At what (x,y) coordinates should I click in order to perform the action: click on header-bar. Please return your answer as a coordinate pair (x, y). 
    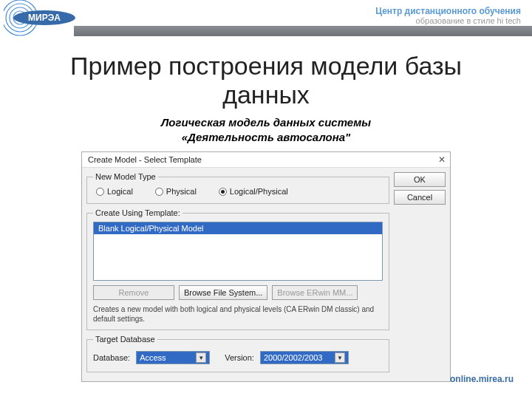
    Looking at the image, I should click on (303, 31).